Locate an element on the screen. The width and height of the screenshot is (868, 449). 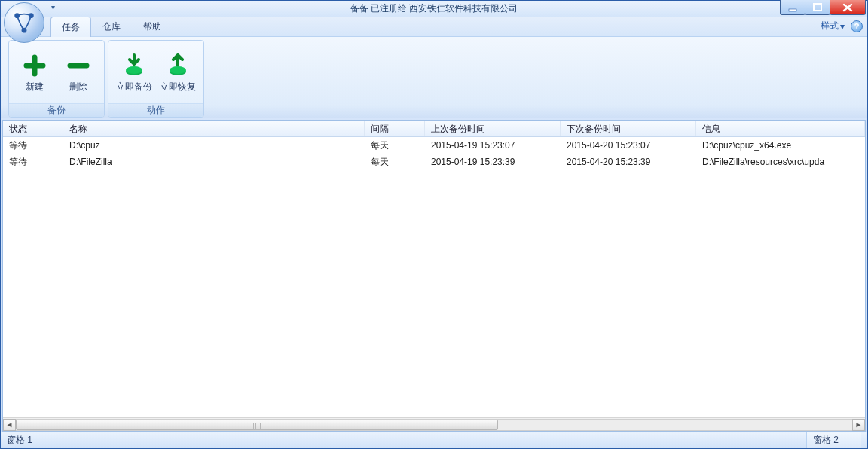
scroll-right-button: ► is located at coordinates (859, 425).